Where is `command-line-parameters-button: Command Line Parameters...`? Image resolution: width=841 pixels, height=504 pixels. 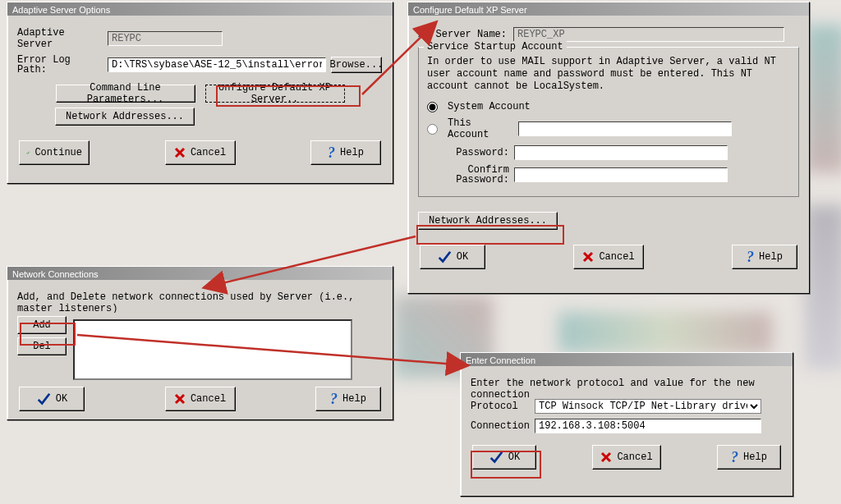 command-line-parameters-button: Command Line Parameters... is located at coordinates (126, 94).